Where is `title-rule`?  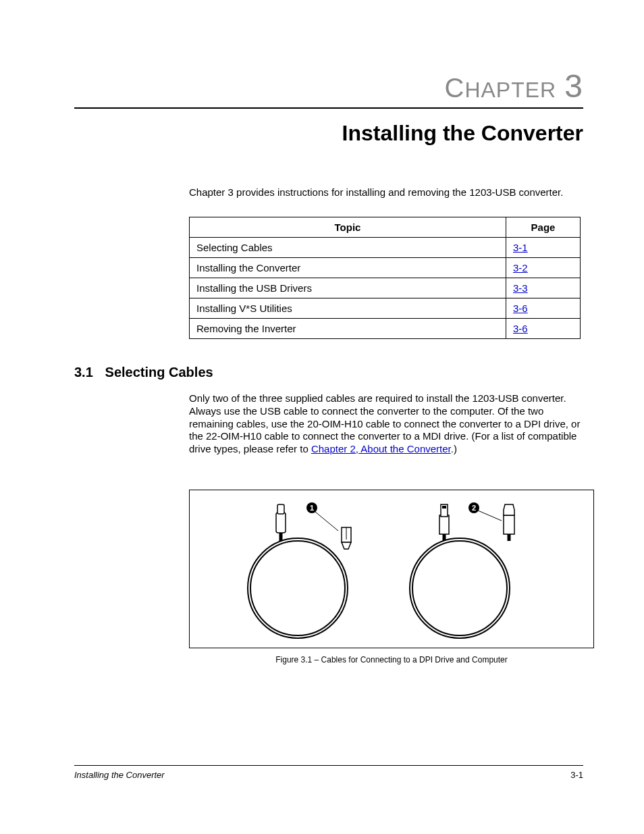
title-rule is located at coordinates (329, 108).